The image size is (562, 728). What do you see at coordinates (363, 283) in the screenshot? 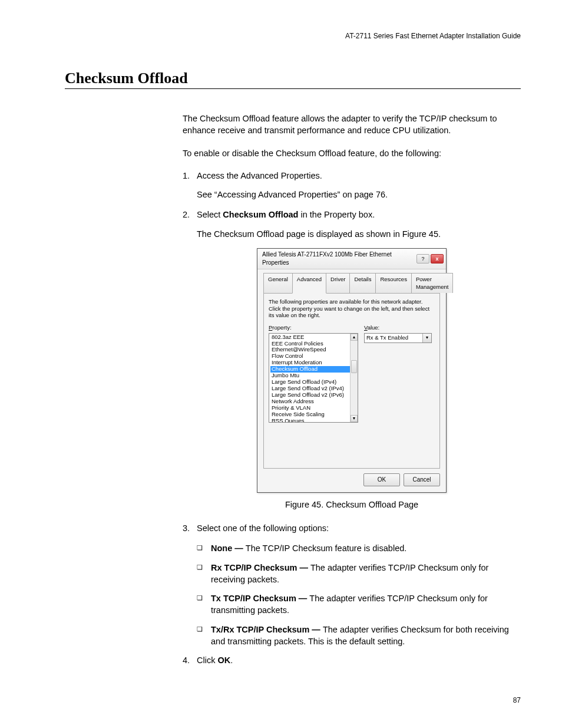
I see `tab-details: Details` at bounding box center [363, 283].